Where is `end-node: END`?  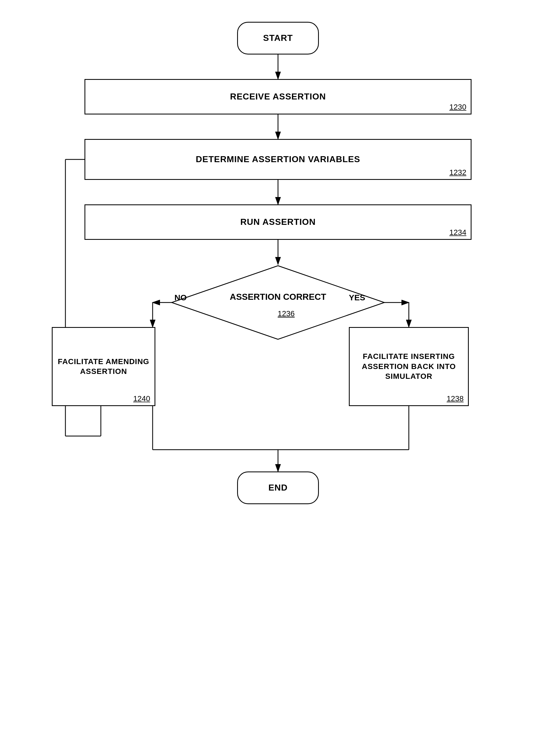
end-node: END is located at coordinates (278, 488).